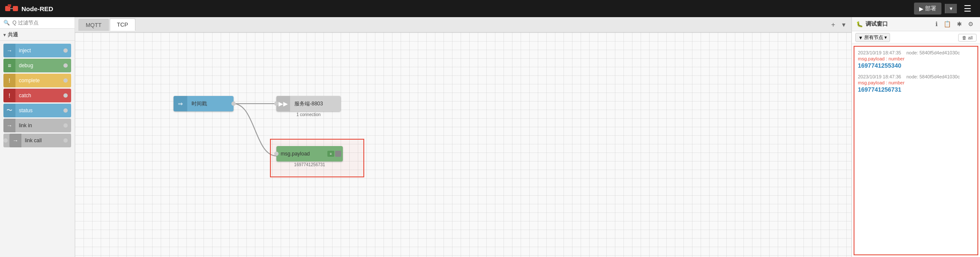 This screenshot has height=257, width=980. Describe the element at coordinates (37, 96) in the screenshot. I see `sidebar-item-catch: ! catch` at that location.